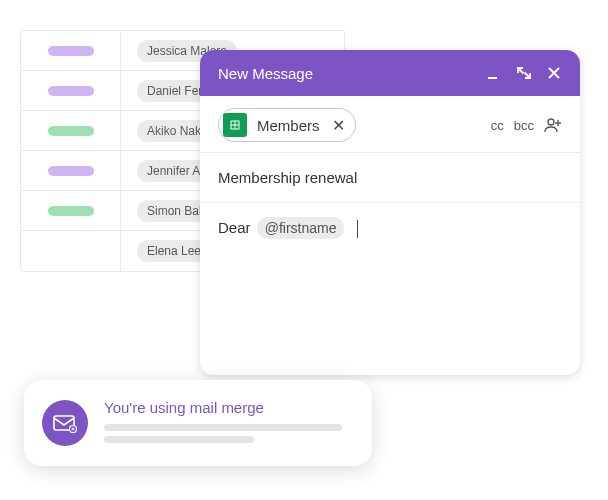  I want to click on compose-body: Dear @firstname, so click(390, 228).